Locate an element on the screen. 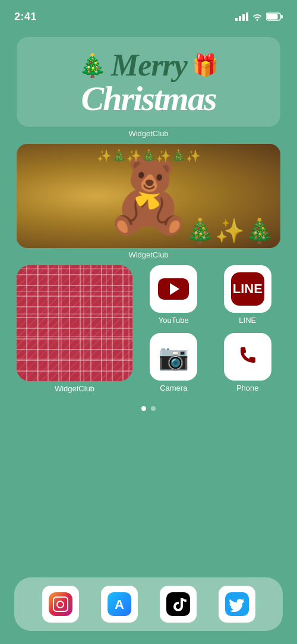  page-dots is located at coordinates (148, 409).